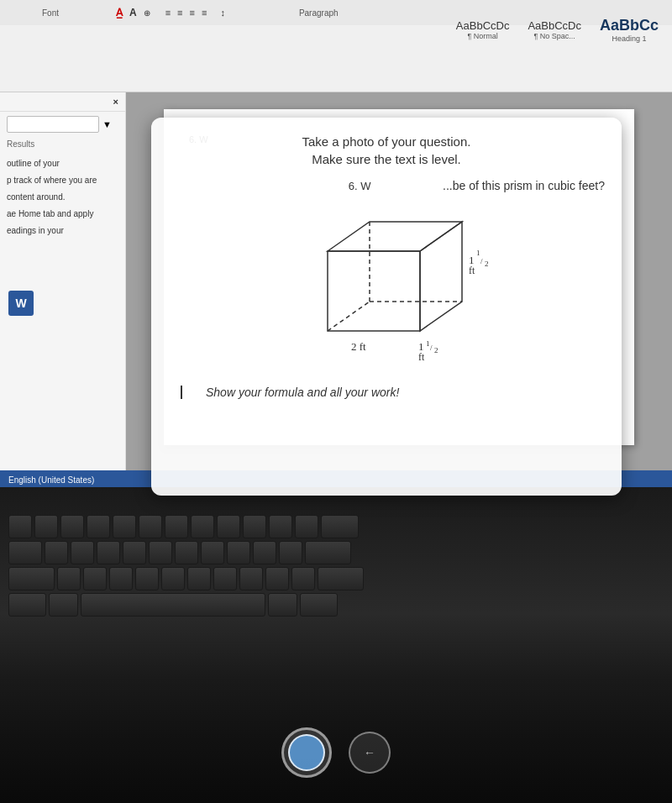 This screenshot has height=803, width=672. I want to click on back-icon: ←, so click(370, 753).